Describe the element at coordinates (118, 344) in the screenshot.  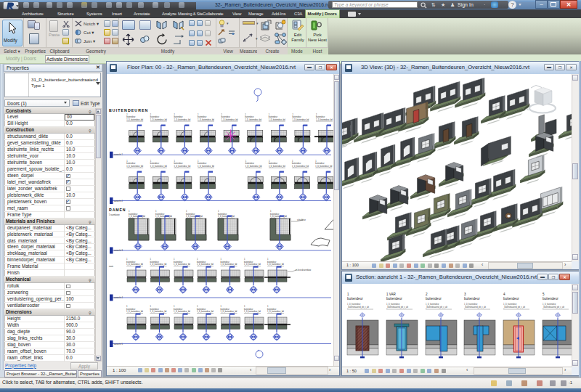
I see `svg-text: aanzicht 5` at that location.